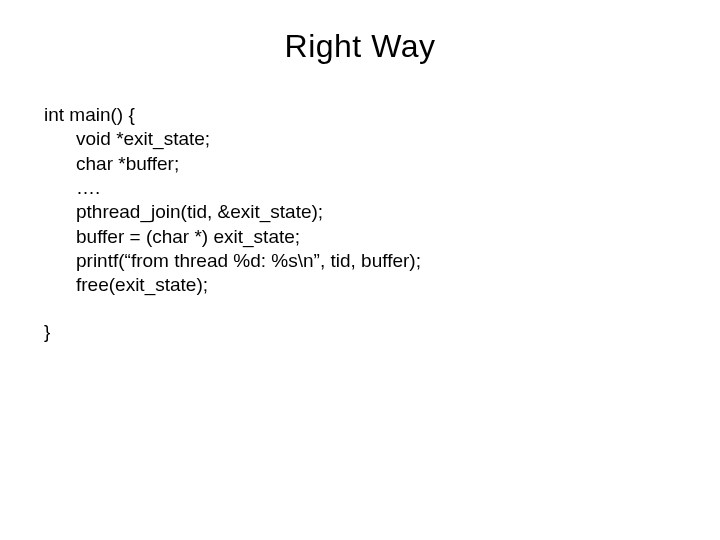 This screenshot has height=540, width=720. I want to click on slide-title: Right Way, so click(360, 46).